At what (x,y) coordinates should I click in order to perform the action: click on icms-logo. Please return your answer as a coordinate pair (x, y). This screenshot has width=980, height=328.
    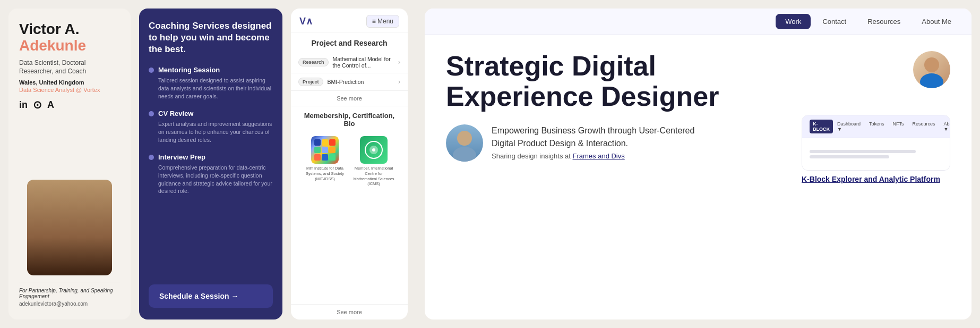
    Looking at the image, I should click on (374, 150).